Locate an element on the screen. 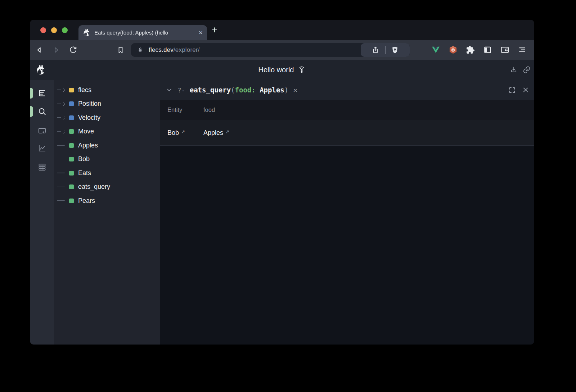  tab-close-icon: × is located at coordinates (201, 32).